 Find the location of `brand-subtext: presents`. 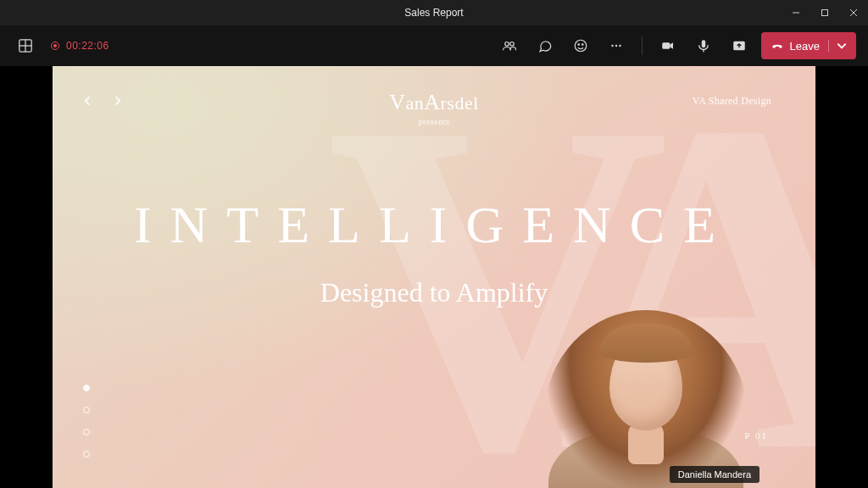

brand-subtext: presents is located at coordinates (434, 122).